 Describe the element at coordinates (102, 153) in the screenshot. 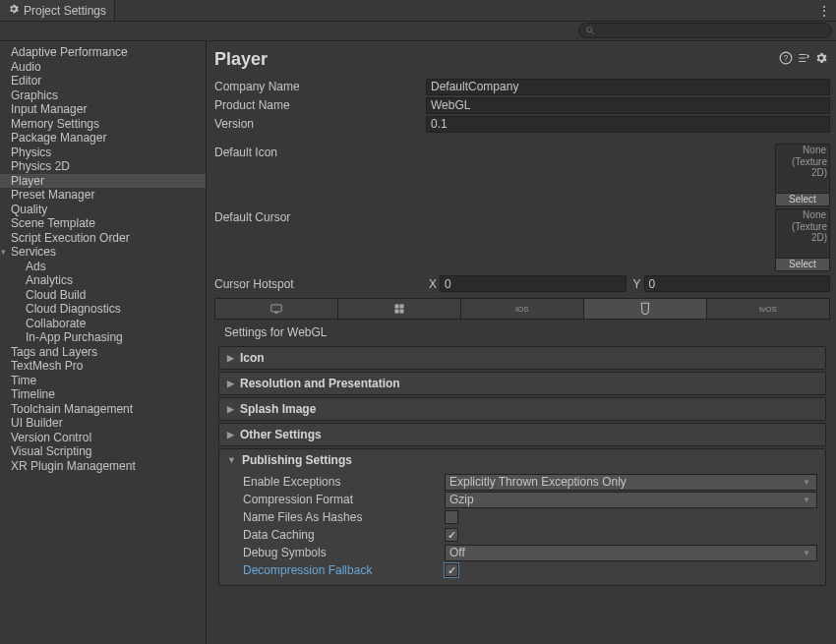

I see `sidebar-item-physics: Physics` at that location.